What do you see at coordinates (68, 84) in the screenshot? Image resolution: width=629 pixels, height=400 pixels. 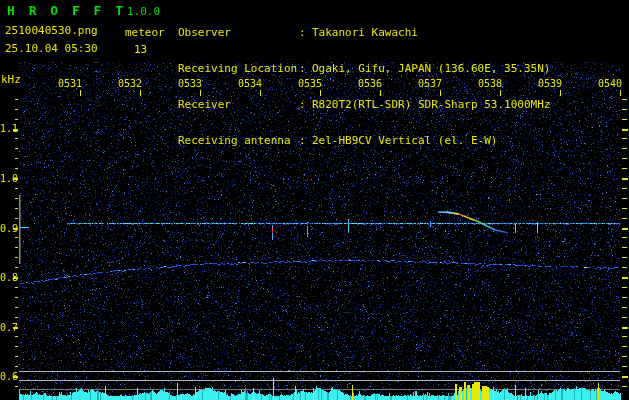 I see `x-tick-label: 0531` at bounding box center [68, 84].